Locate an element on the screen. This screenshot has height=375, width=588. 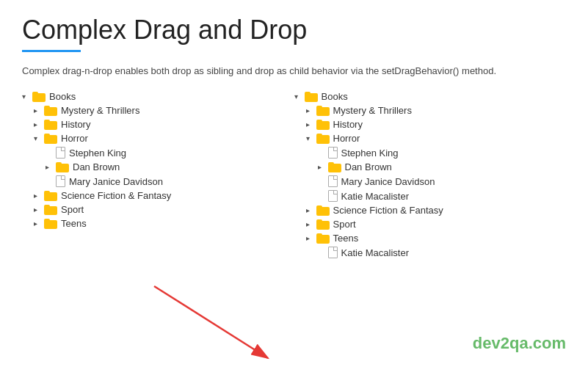
watermark: dev2qa.com is located at coordinates (520, 343).